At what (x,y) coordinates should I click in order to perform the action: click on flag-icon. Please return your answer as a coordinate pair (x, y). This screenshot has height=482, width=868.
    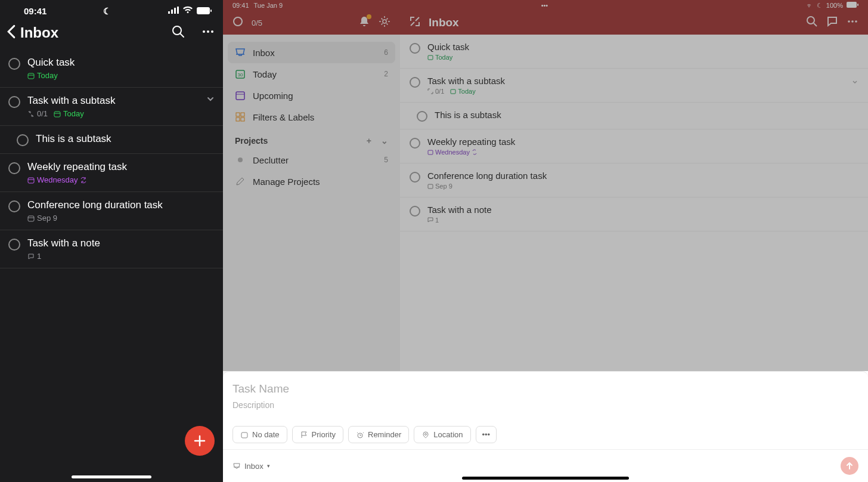
    Looking at the image, I should click on (304, 435).